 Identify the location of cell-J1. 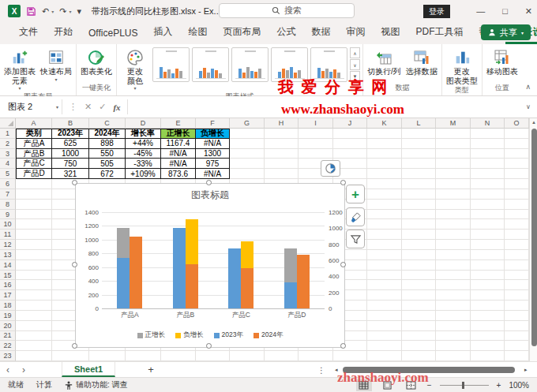
(351, 134).